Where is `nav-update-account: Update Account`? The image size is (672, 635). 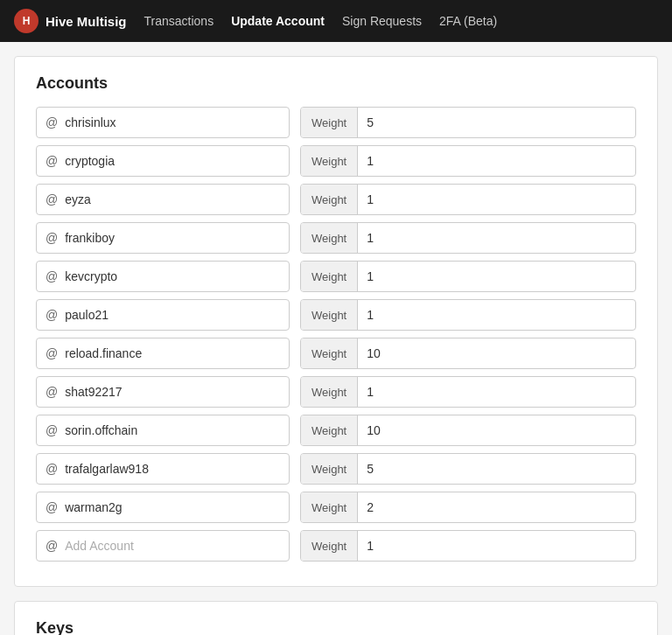 nav-update-account: Update Account is located at coordinates (278, 21).